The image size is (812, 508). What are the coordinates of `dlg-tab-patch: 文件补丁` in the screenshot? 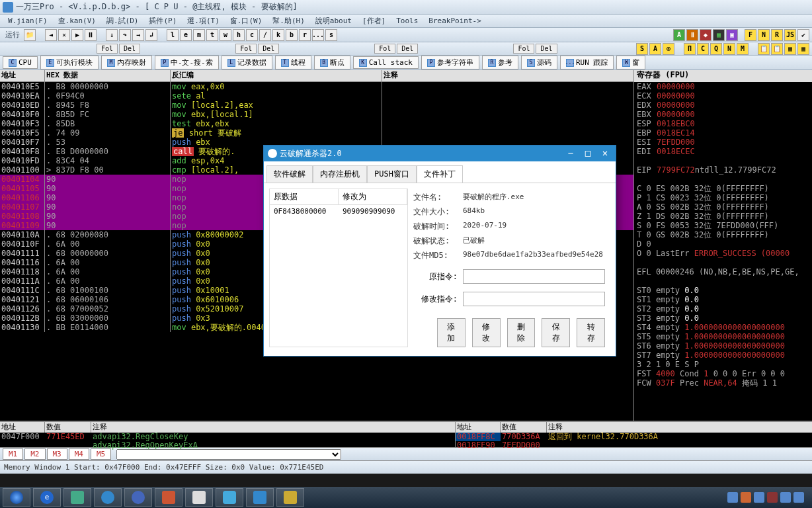 It's located at (440, 174).